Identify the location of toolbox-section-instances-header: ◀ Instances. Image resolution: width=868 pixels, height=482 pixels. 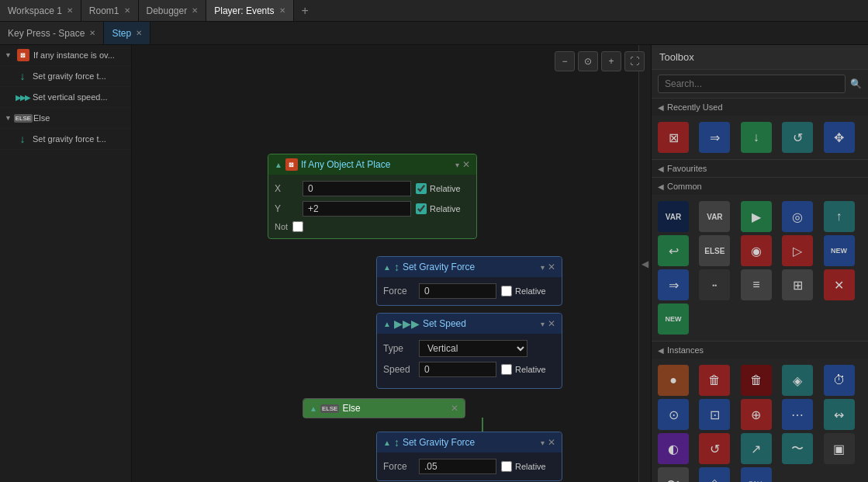
(760, 350).